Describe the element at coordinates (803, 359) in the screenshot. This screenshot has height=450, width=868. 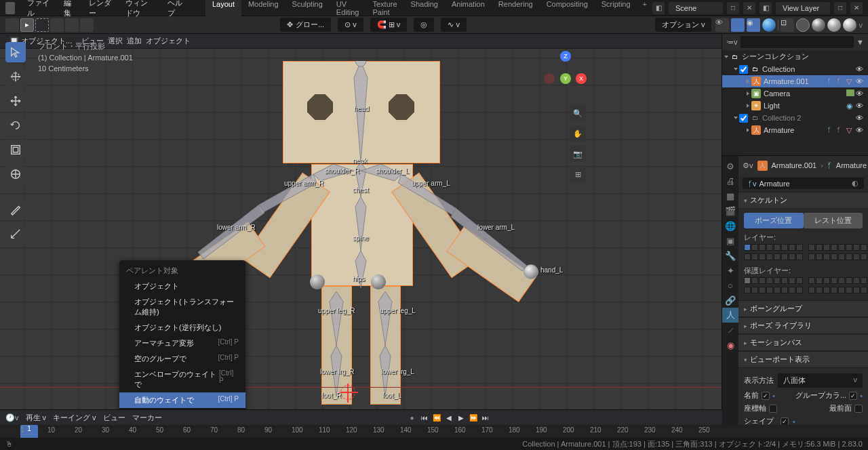
I see `section-vpdisplay: ビューポート表示` at that location.